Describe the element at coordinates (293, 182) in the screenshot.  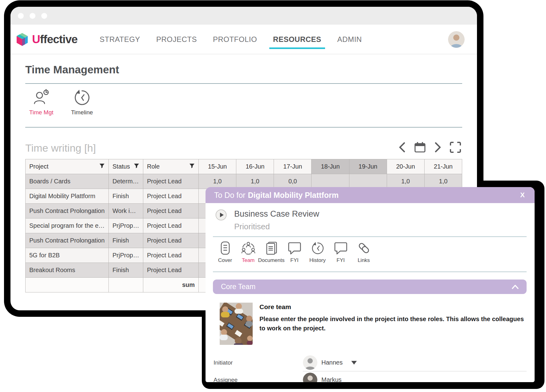
I see `hours-cell: 0,0` at that location.